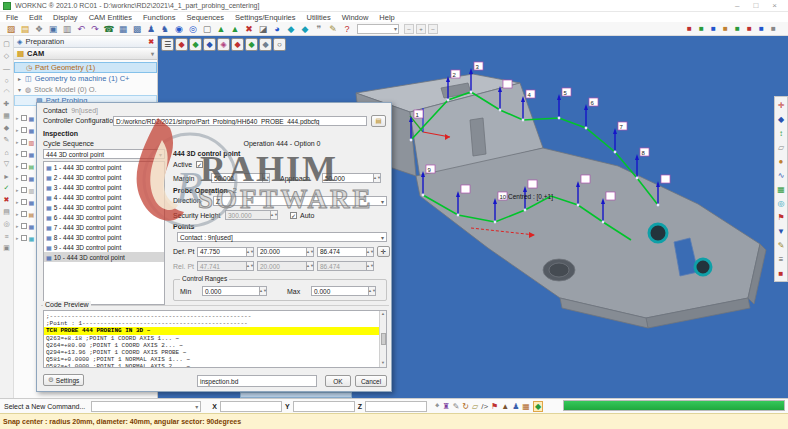 This screenshot has width=788, height=429. What do you see at coordinates (690, 28) in the screenshot?
I see `quick-view-1: ■` at bounding box center [690, 28].